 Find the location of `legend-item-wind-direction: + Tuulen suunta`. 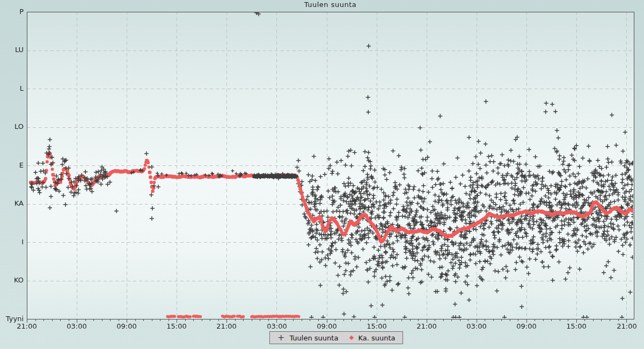

legend-item-wind-direction: + Tuulen suunta is located at coordinates (308, 338).